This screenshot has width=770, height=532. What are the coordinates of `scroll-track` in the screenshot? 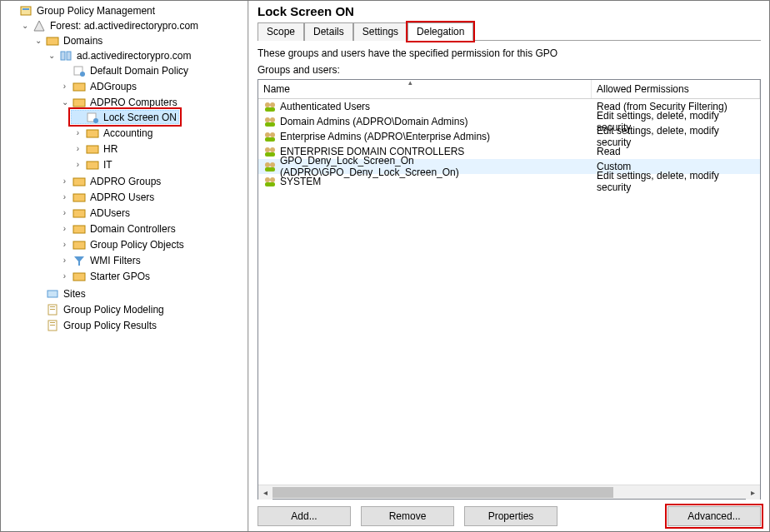 It's located at (509, 492).